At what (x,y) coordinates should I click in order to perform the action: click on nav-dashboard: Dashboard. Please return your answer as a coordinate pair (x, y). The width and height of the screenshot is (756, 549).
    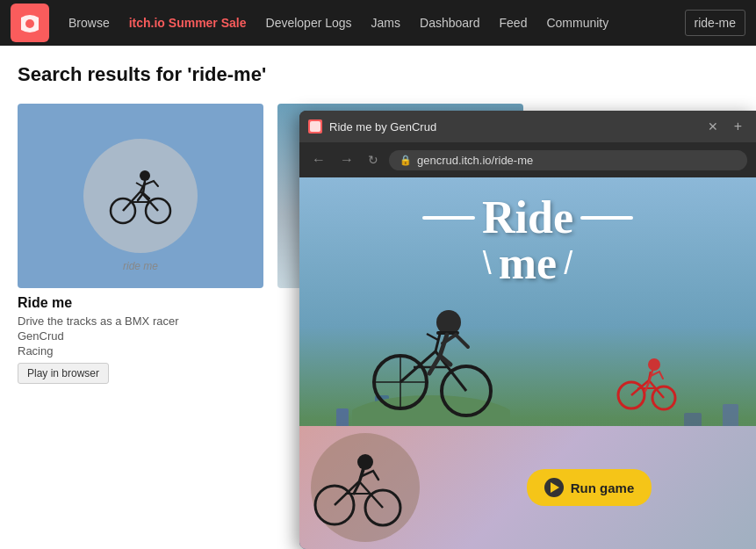
    Looking at the image, I should click on (450, 23).